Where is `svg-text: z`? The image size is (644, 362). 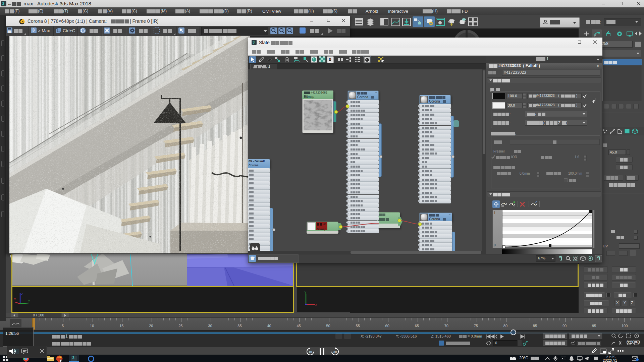 svg-text: z is located at coordinates (22, 294).